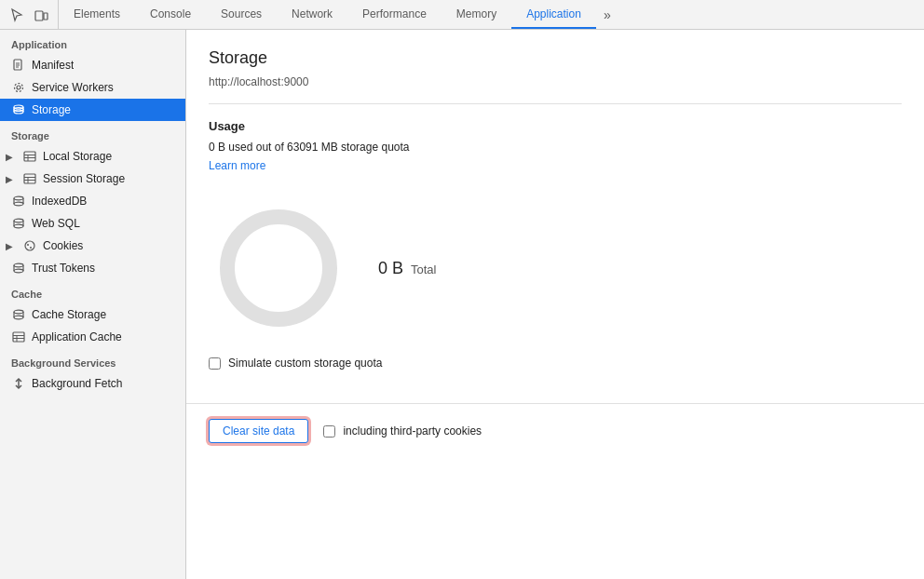  What do you see at coordinates (555, 431) in the screenshot?
I see `action-area: Clear site data including third-party co…` at bounding box center [555, 431].